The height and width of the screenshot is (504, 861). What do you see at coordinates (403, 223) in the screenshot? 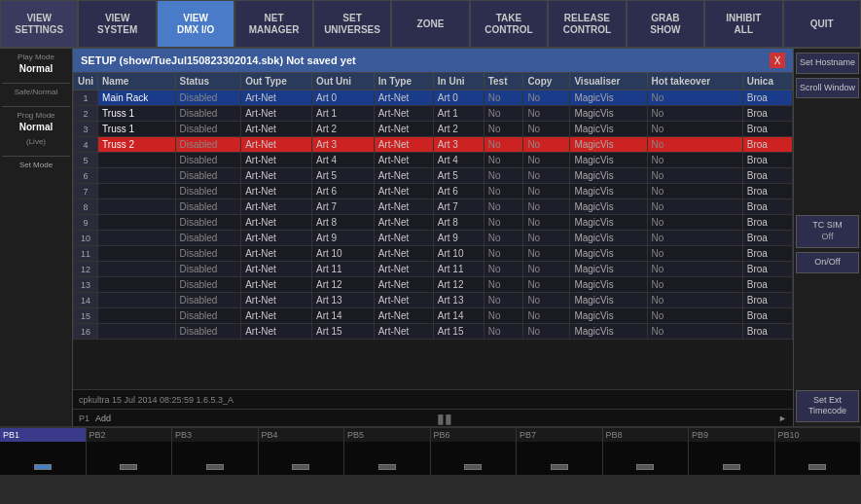
I see `cell-in-type: Art-Net` at bounding box center [403, 223].